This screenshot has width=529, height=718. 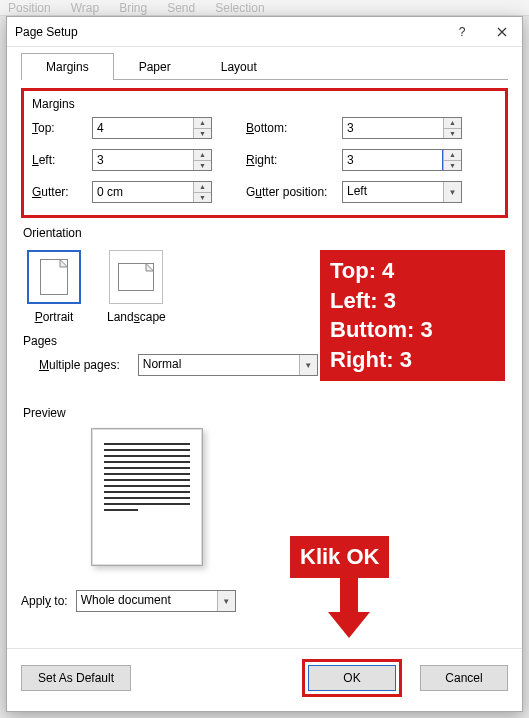 What do you see at coordinates (294, 160) in the screenshot?
I see `right-label: Right:` at bounding box center [294, 160].